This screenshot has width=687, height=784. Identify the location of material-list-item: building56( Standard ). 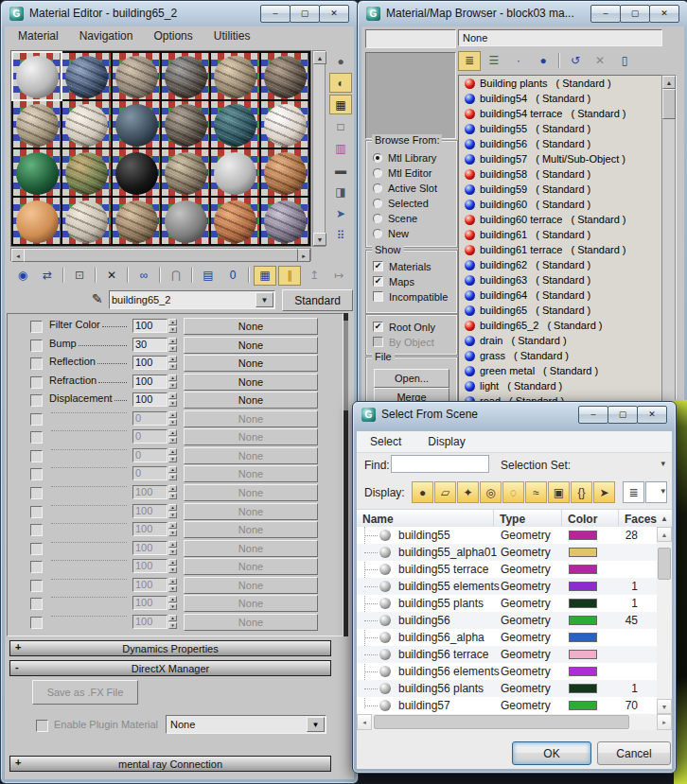
(568, 144).